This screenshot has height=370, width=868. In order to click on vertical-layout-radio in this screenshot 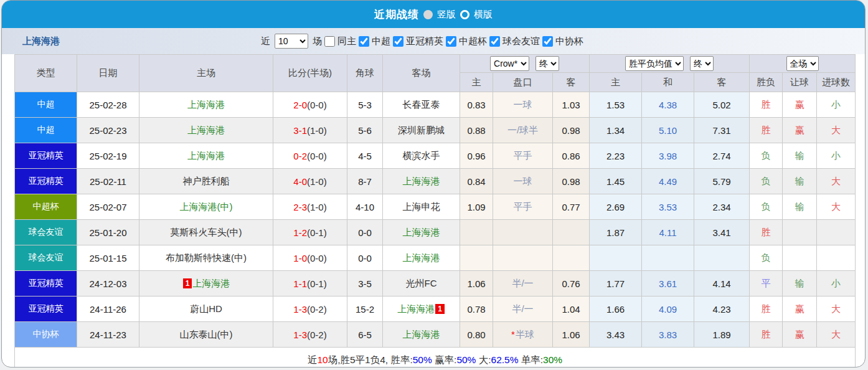, I will do `click(428, 15)`.